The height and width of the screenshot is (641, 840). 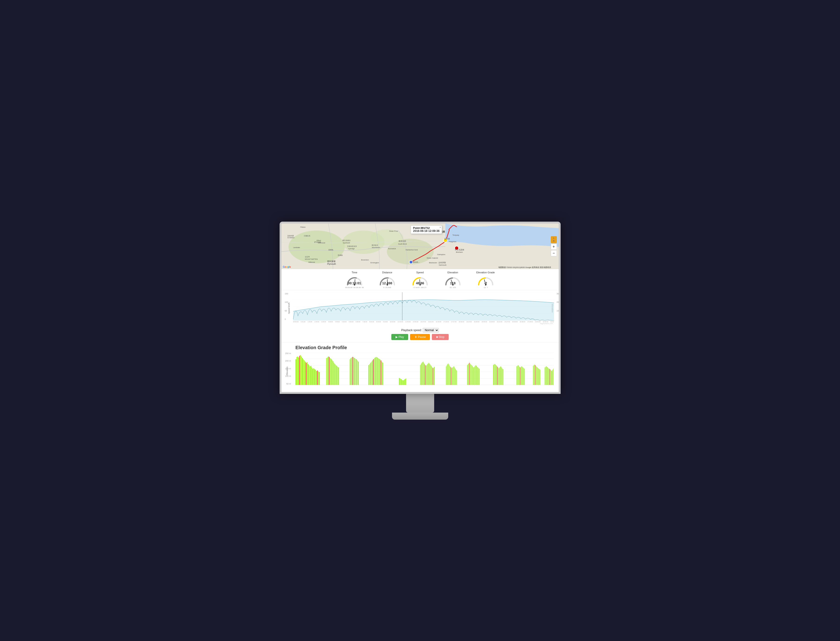 I want to click on map-controls: 🚶 + −, so click(x=554, y=246).